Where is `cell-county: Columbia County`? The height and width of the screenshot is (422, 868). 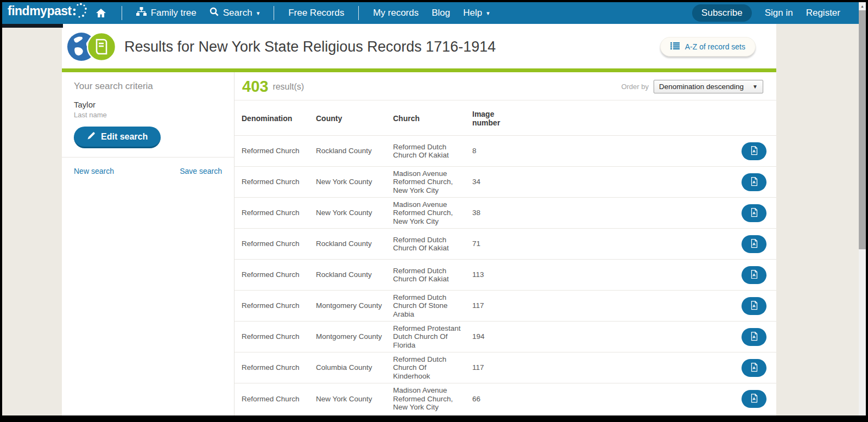
cell-county: Columbia County is located at coordinates (349, 368).